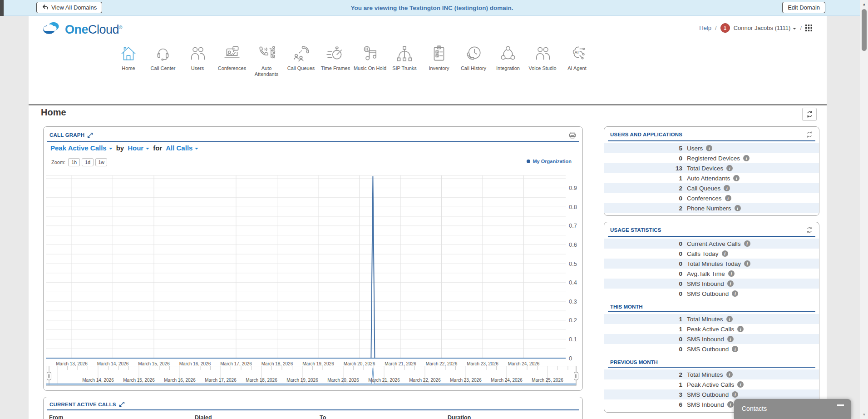 The width and height of the screenshot is (868, 419). I want to click on title-rule, so click(712, 141).